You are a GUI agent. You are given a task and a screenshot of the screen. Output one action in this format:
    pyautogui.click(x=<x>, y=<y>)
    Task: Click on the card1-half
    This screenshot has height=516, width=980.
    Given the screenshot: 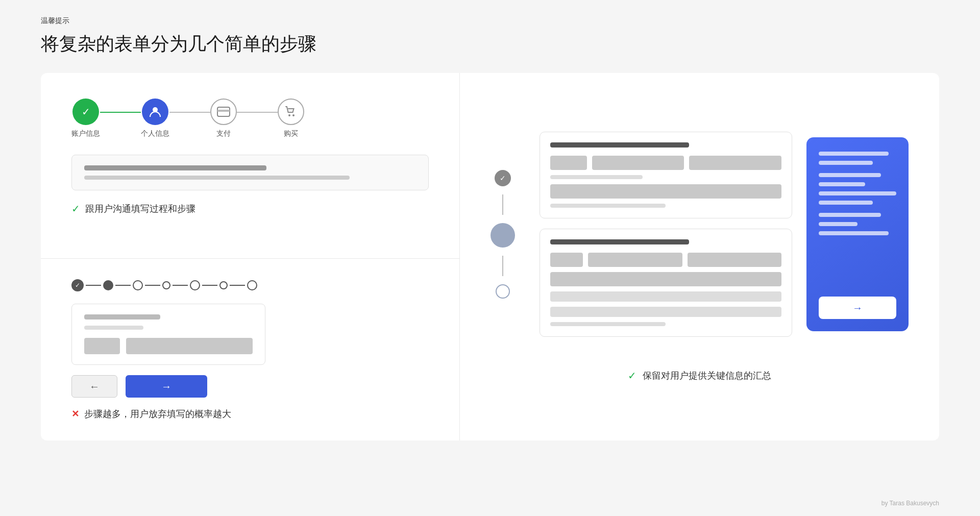 What is the action you would take?
    pyautogui.click(x=608, y=206)
    